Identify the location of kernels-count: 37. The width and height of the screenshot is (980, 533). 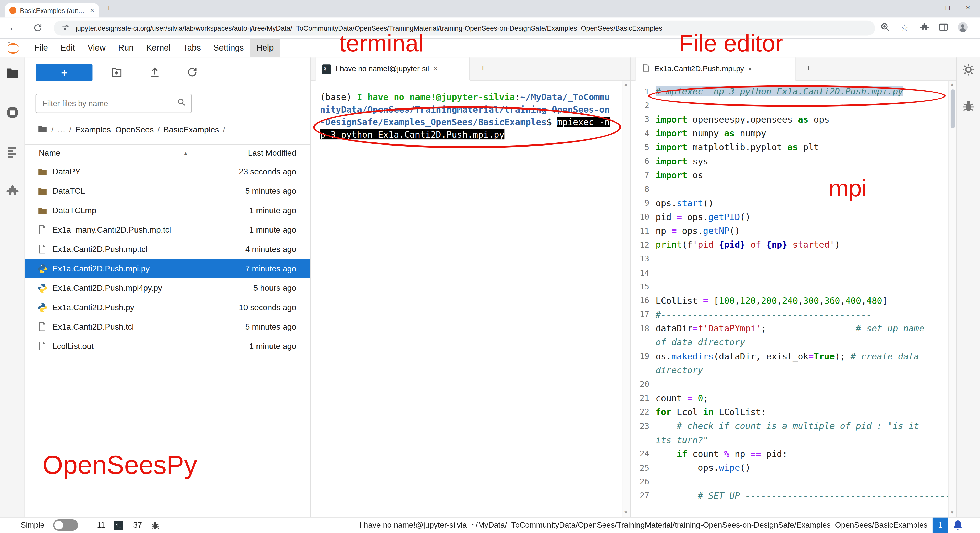
(138, 525).